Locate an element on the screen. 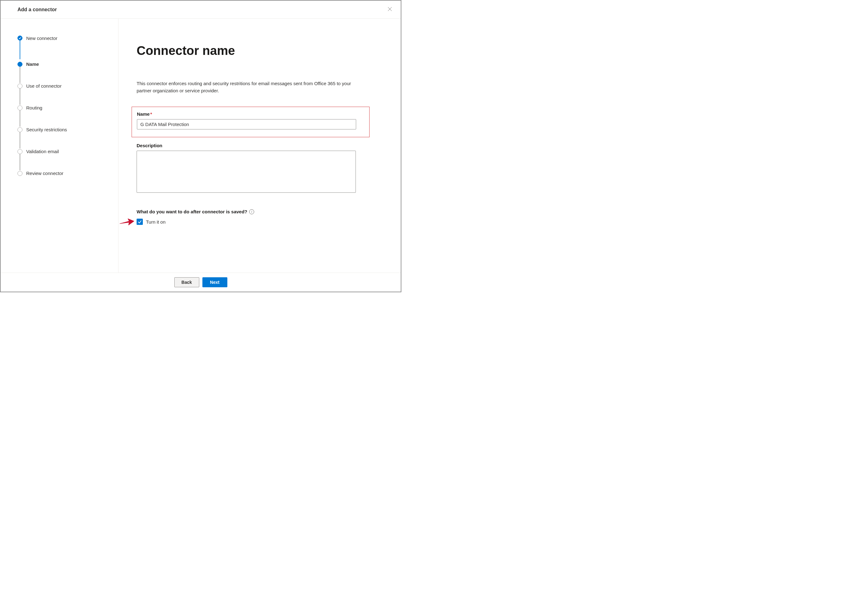  name-input is located at coordinates (246, 124).